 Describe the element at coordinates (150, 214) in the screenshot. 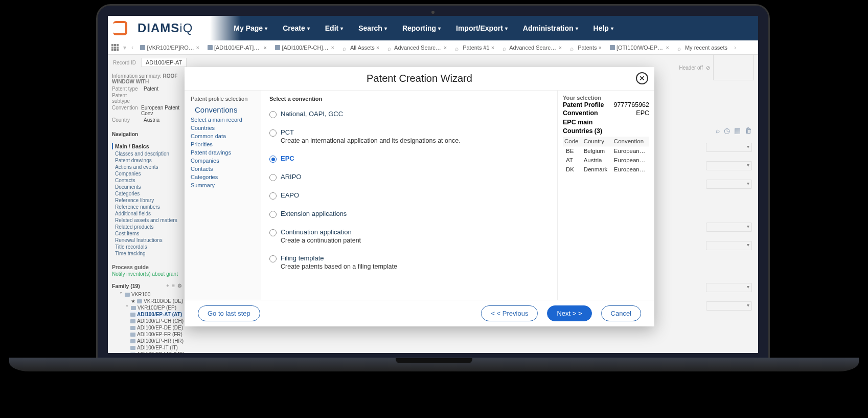

I see `nav-item: Additional fields` at that location.